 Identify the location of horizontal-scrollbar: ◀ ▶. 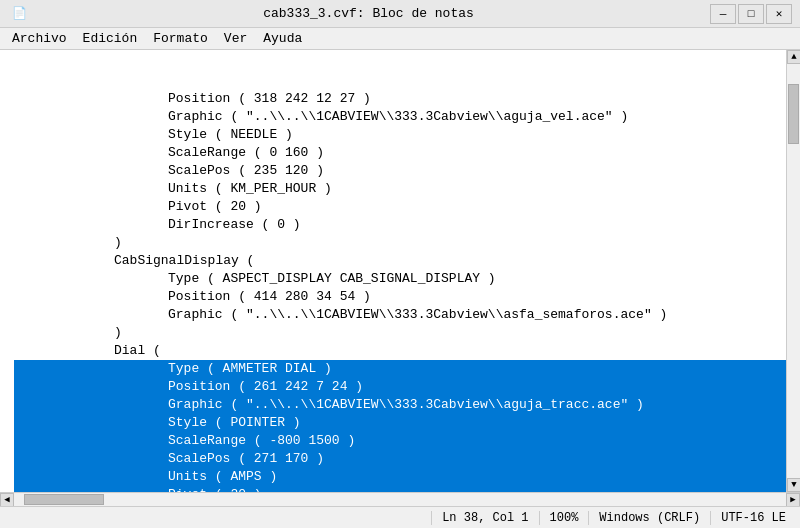
(400, 499).